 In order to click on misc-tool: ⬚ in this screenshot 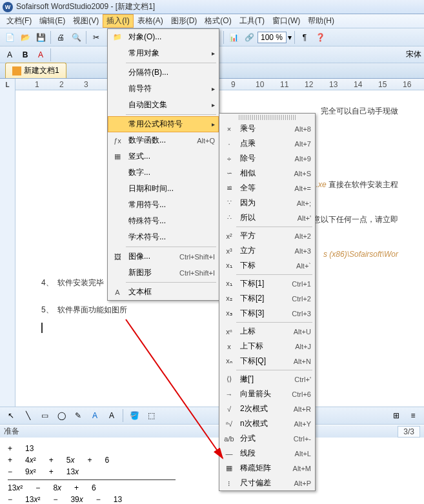, I will do `click(151, 416)`.